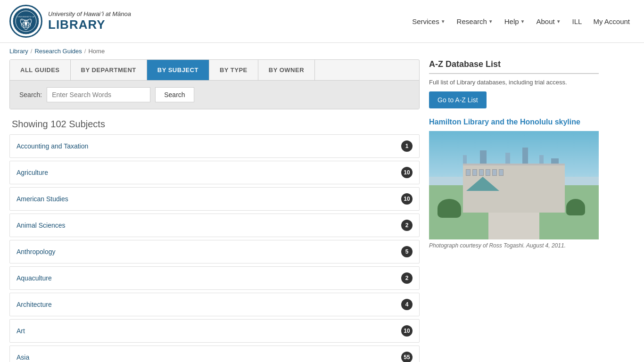 The width and height of the screenshot is (644, 362). I want to click on tab-by-department: BY DEPARTMENT, so click(109, 70).